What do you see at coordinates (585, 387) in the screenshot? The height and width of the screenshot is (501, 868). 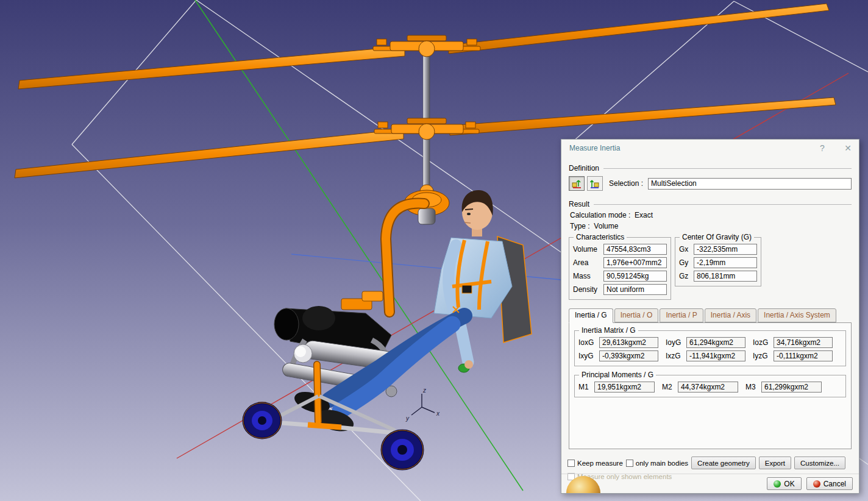 I see `m1-label: M1` at bounding box center [585, 387].